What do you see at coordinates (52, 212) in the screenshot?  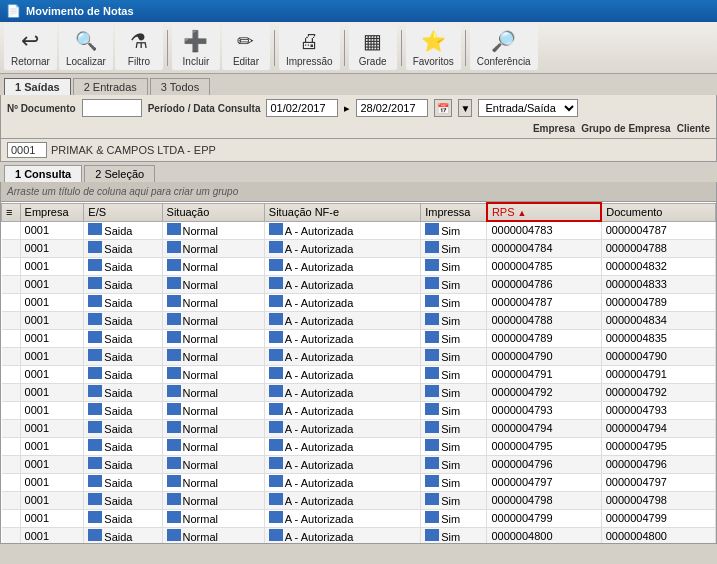 I see `col-header-empresa: Empresa` at bounding box center [52, 212].